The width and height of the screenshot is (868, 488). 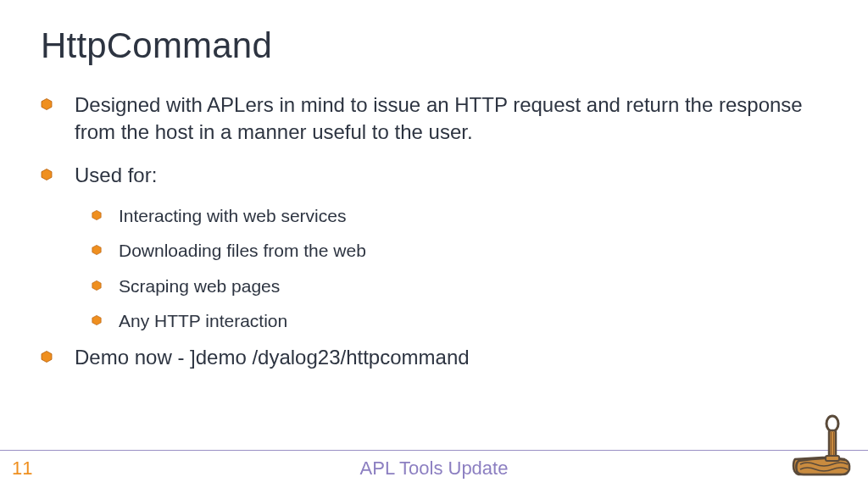 What do you see at coordinates (451, 119) in the screenshot?
I see `bullet-text: Designed with APLers in mind to issue an…` at bounding box center [451, 119].